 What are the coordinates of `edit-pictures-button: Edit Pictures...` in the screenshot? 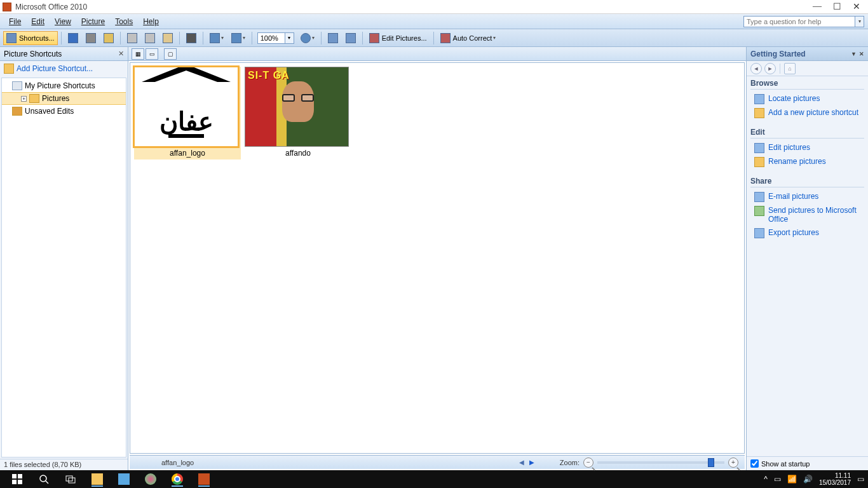 It's located at (398, 38).